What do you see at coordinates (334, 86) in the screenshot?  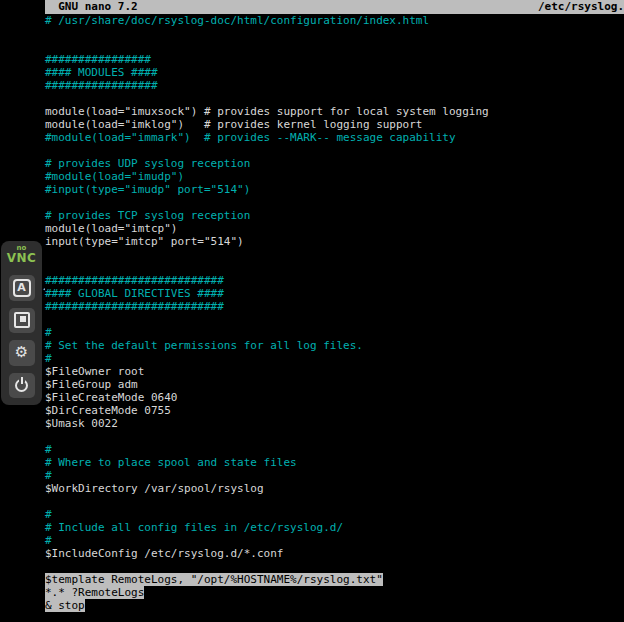 I see `terminal-line: #################` at bounding box center [334, 86].